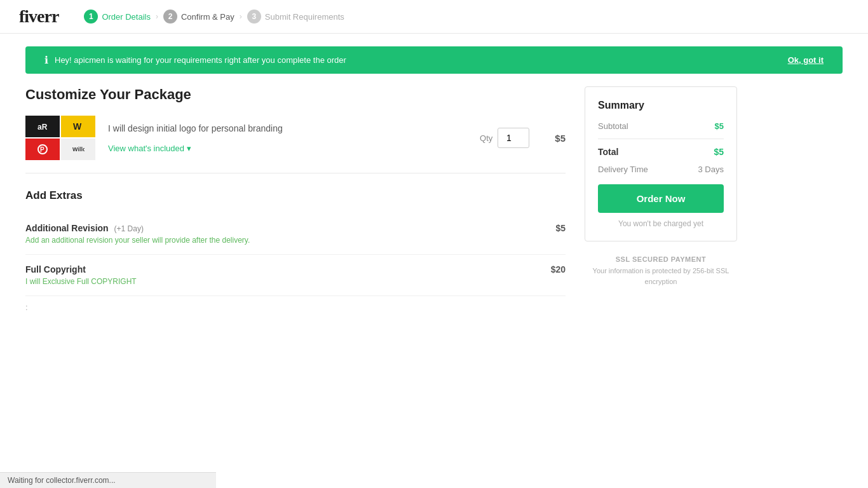  Describe the element at coordinates (150, 149) in the screenshot. I see `view-included-link: View what's included ▾` at that location.